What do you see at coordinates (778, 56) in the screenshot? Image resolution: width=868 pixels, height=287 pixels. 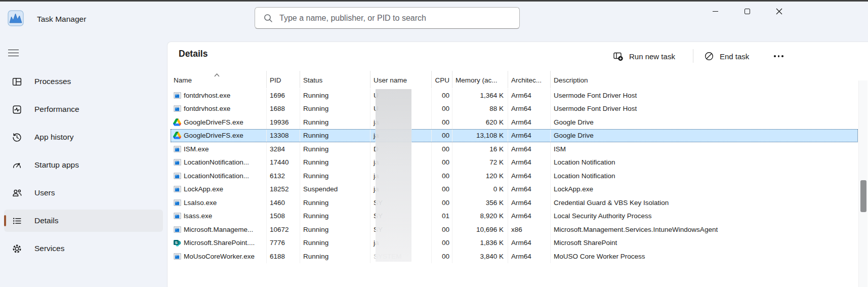 I see `more-options-button` at bounding box center [778, 56].